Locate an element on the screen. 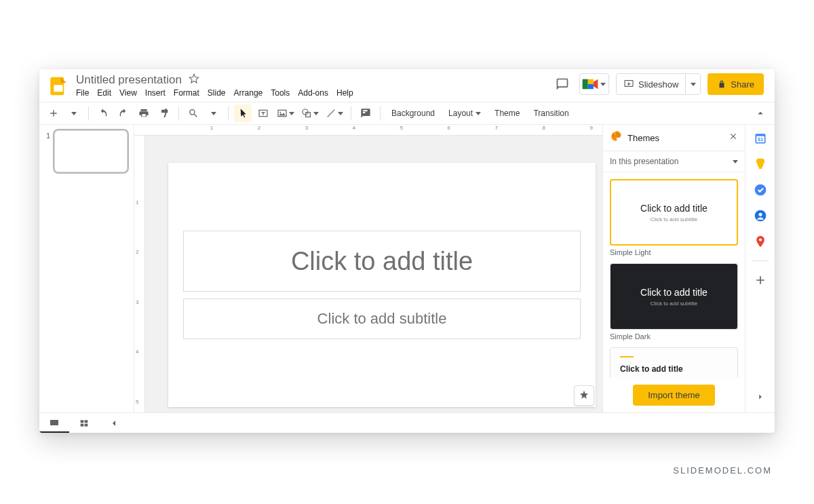 This screenshot has width=814, height=504. theme-button: Theme is located at coordinates (507, 113).